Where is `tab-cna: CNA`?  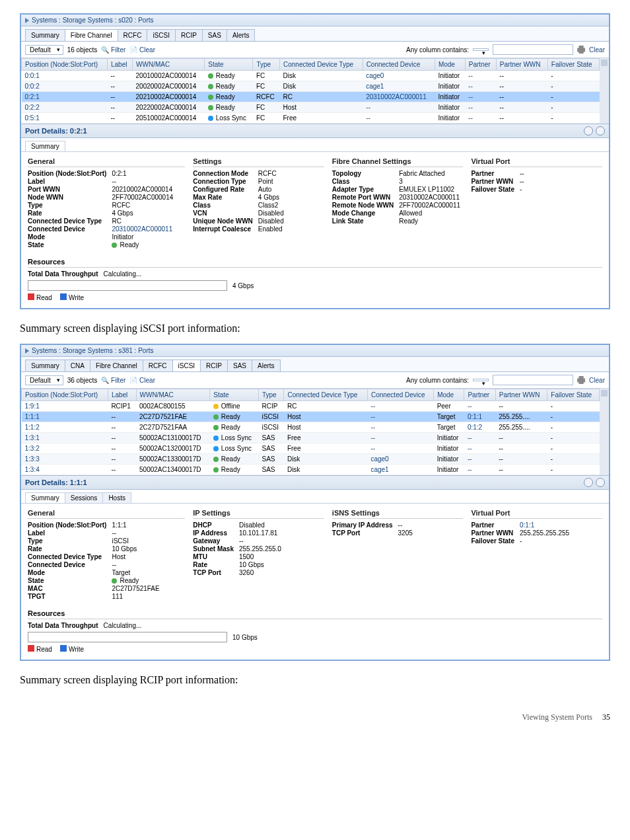
tab-cna: CNA is located at coordinates (78, 365).